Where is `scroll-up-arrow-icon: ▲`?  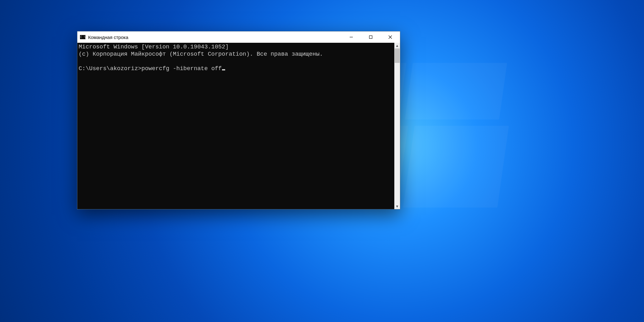 scroll-up-arrow-icon: ▲ is located at coordinates (397, 46).